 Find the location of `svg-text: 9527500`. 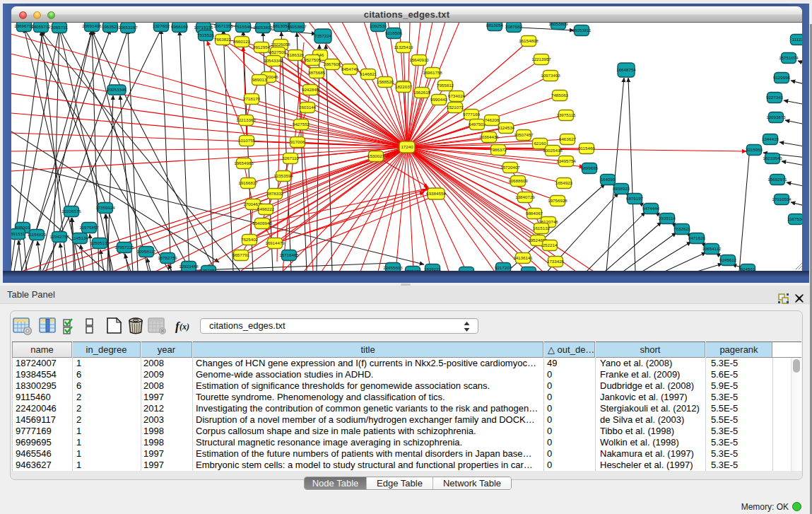

svg-text: 9527500 is located at coordinates (278, 52).